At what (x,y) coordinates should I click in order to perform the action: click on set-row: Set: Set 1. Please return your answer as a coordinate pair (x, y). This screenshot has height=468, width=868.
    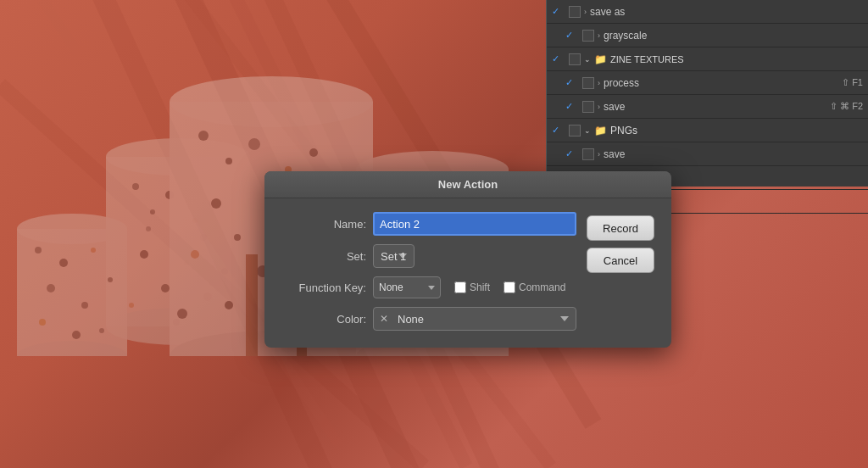
    Looking at the image, I should click on (429, 256).